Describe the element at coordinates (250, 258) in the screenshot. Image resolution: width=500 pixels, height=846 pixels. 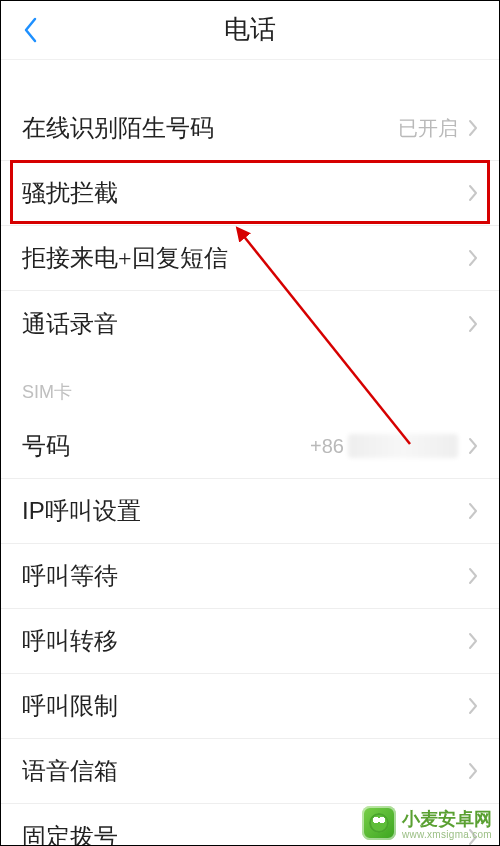
I see `row-reject-reply-sms: 拒接来电+回复短信` at that location.